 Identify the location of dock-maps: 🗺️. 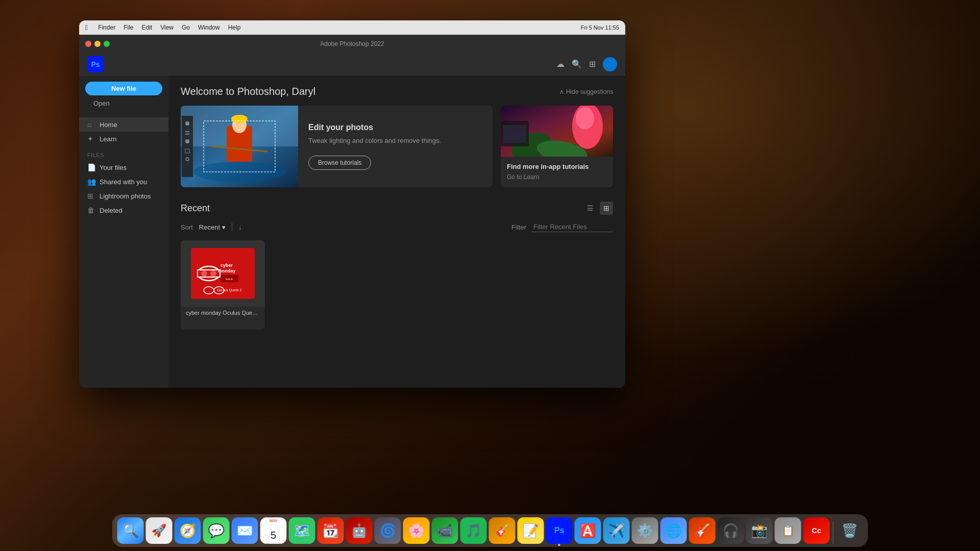
(302, 531).